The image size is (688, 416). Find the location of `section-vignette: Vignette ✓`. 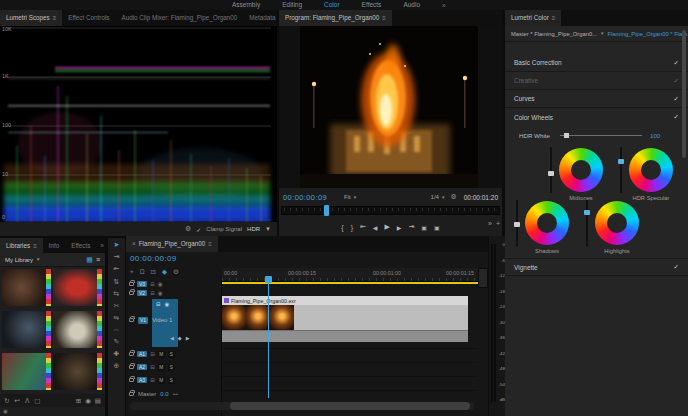

section-vignette: Vignette ✓ is located at coordinates (596, 267).